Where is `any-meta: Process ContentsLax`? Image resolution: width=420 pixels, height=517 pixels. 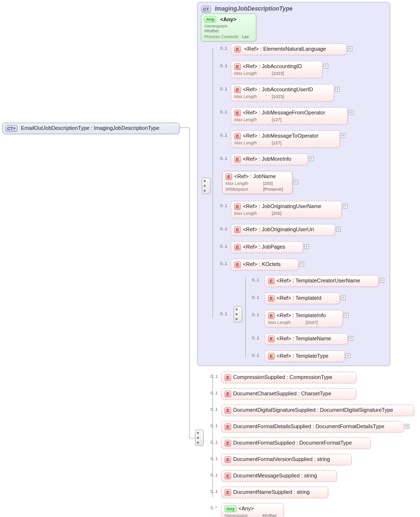
any-meta: Process ContentsLax is located at coordinates (229, 37).